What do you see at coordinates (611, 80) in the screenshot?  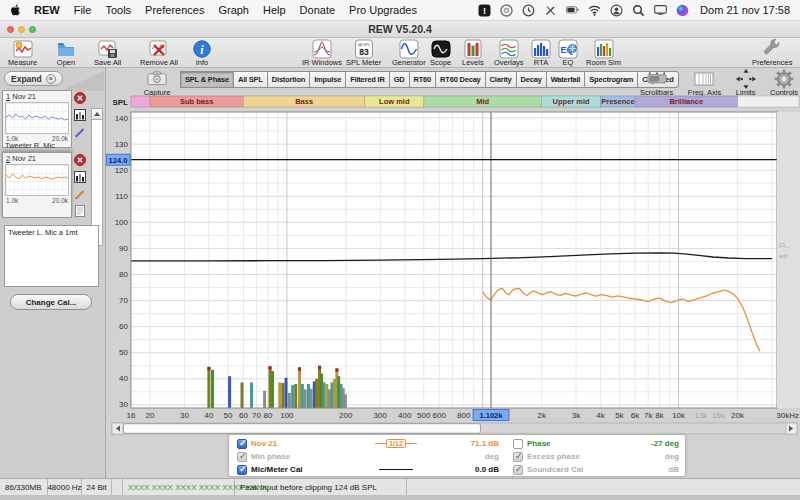 I see `graph-tab: Spectrogram` at bounding box center [611, 80].